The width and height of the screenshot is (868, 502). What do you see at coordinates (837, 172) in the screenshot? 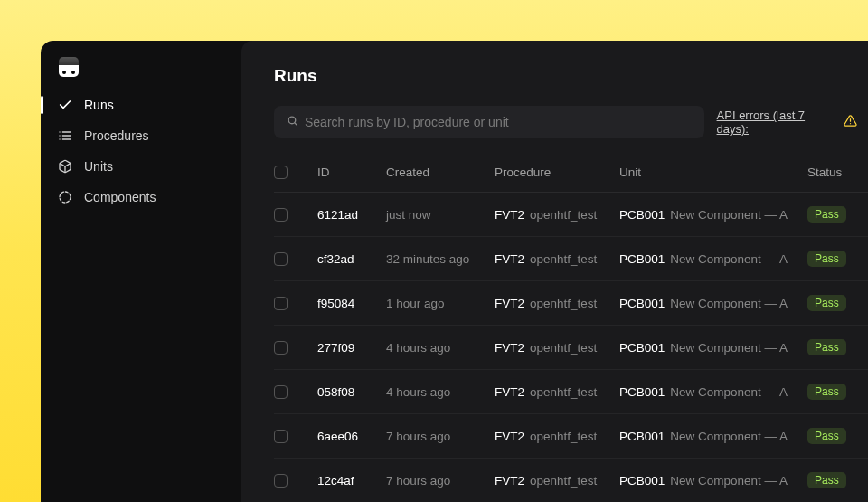
I see `col-status: Status` at bounding box center [837, 172].